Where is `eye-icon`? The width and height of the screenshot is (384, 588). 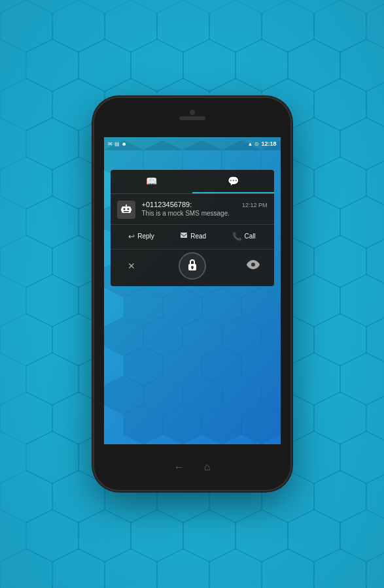 eye-icon is located at coordinates (253, 266).